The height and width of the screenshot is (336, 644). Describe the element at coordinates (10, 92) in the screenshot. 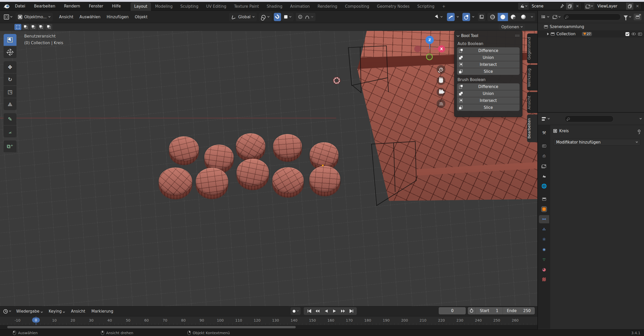

I see `tool-scale: ◳` at that location.